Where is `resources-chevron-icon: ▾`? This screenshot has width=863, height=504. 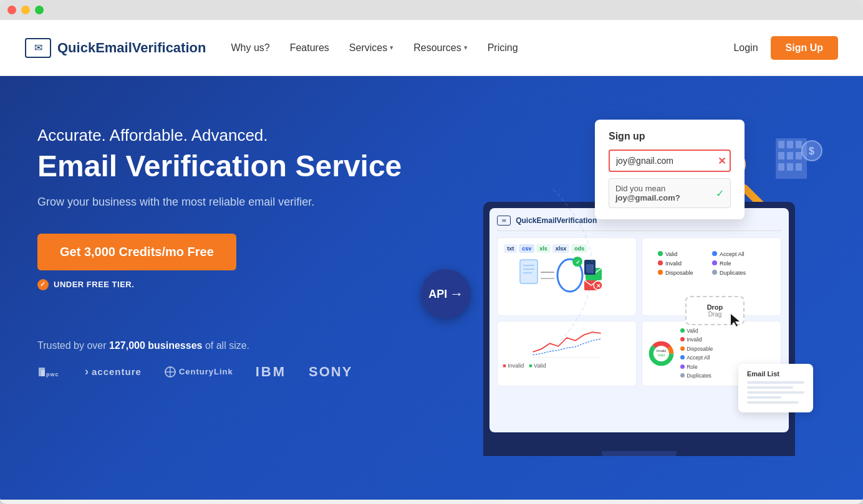 resources-chevron-icon: ▾ is located at coordinates (466, 47).